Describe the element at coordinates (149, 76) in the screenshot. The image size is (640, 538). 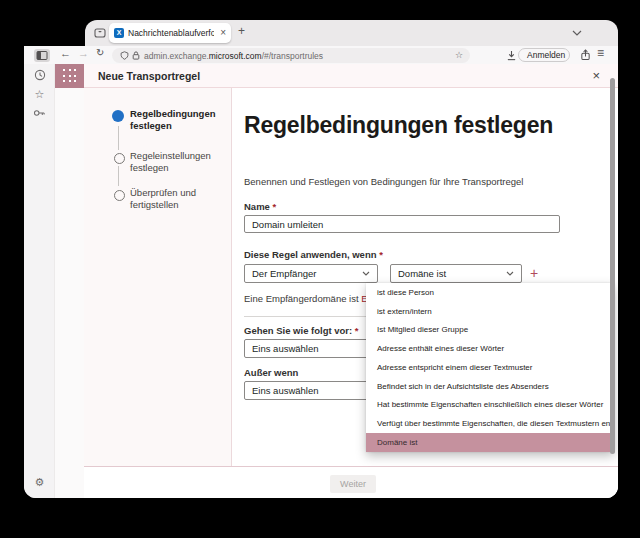
I see `dialog-title: Neue Transportregel` at that location.